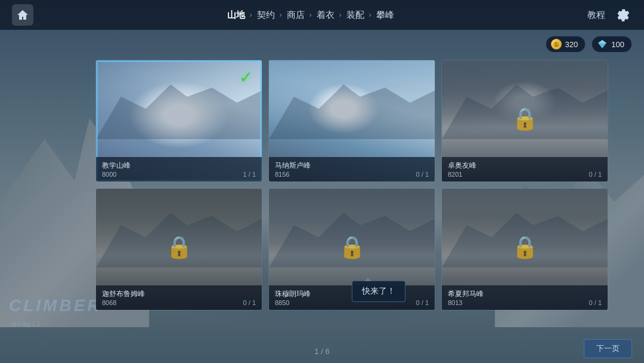 The height and width of the screenshot is (363, 644). I want to click on lock-icon-6: 🔒, so click(525, 247).